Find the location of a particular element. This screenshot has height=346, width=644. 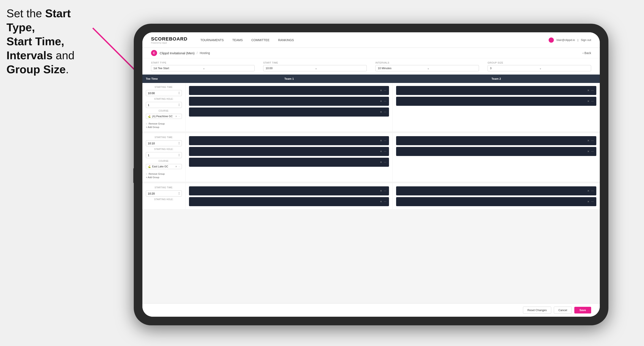

group-3-team1-p1-menu: ⋯ is located at coordinates (385, 191).